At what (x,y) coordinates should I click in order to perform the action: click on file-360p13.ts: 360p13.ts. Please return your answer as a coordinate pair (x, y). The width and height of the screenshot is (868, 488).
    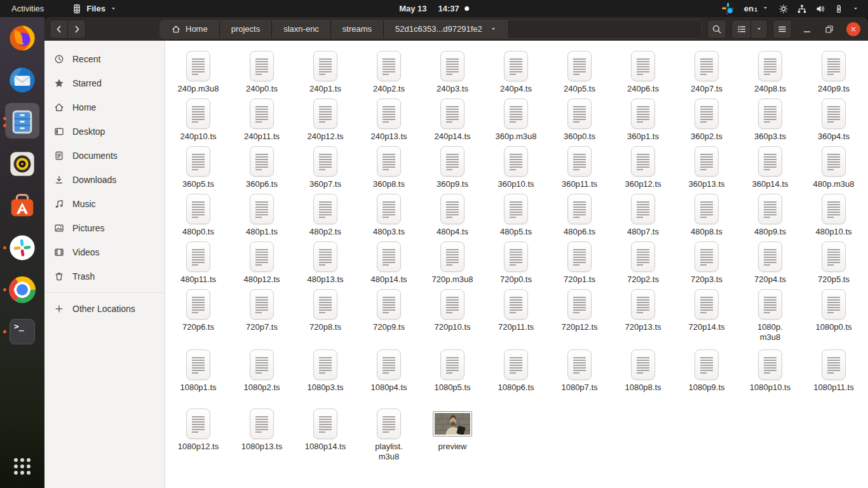
    Looking at the image, I should click on (707, 168).